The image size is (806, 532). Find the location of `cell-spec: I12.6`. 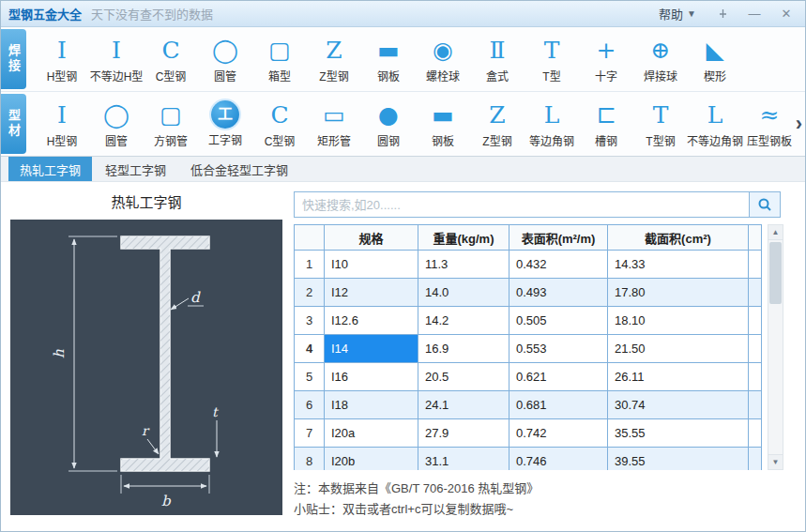

cell-spec: I12.6 is located at coordinates (372, 321).